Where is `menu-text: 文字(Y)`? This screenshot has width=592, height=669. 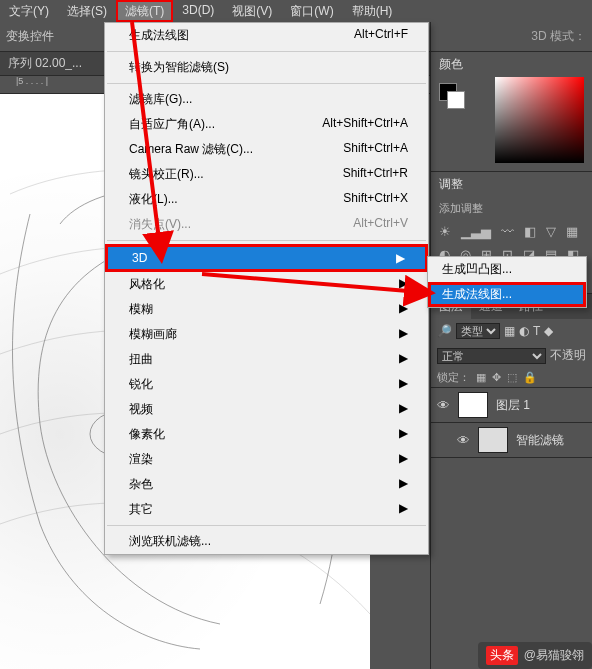 menu-text: 文字(Y) is located at coordinates (29, 11).